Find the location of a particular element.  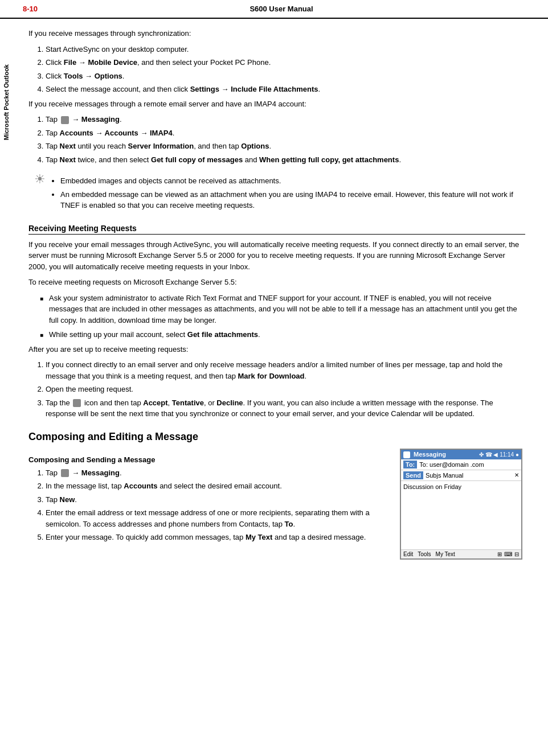

subheading-compose: Composing and Sending a Message is located at coordinates (208, 460).